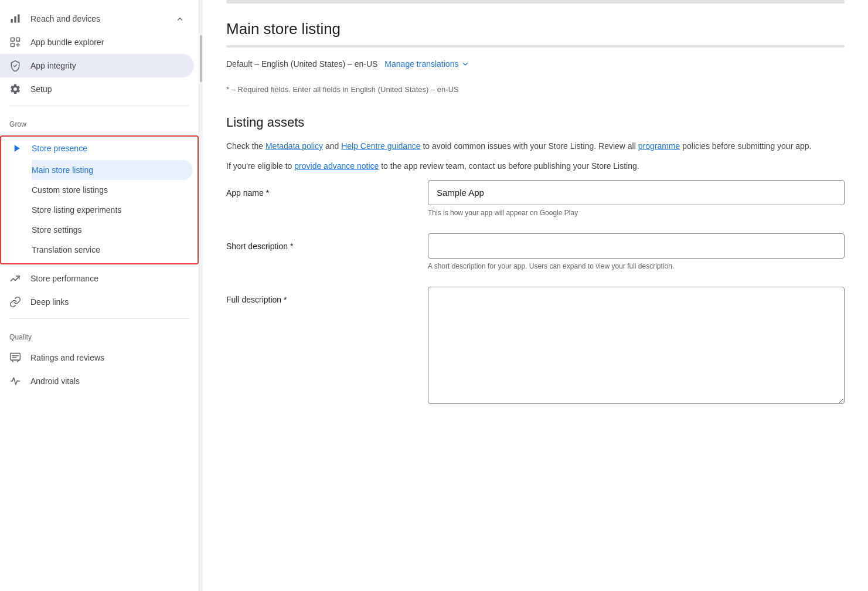  Describe the element at coordinates (113, 170) in the screenshot. I see `sidebar-sub-item-main-store-listing: Main store listing` at that location.